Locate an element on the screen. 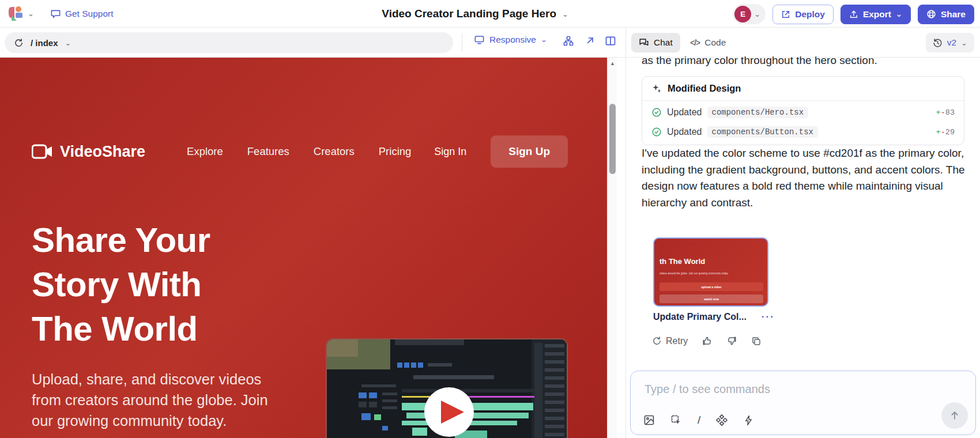 The height and width of the screenshot is (438, 980). file-chip: components/Button.tsx is located at coordinates (763, 132).